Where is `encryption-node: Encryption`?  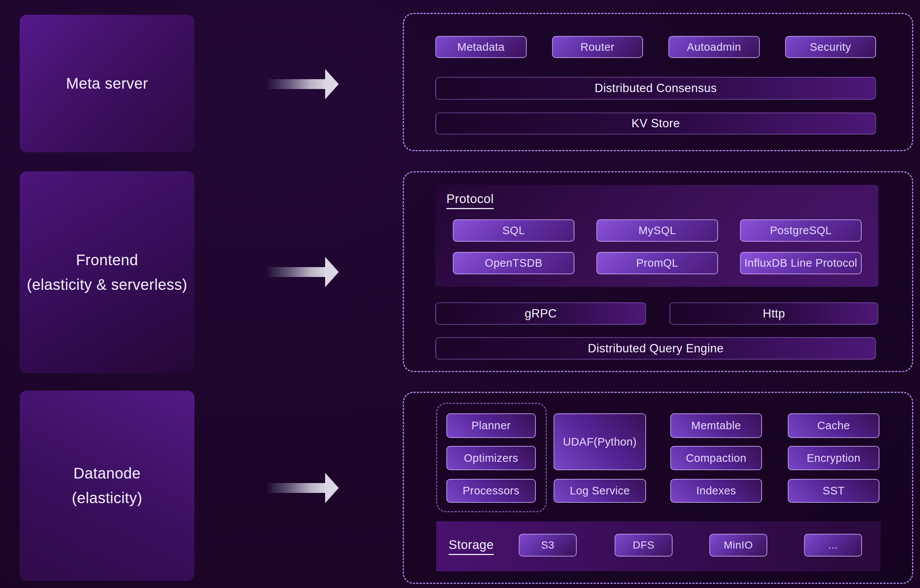 encryption-node: Encryption is located at coordinates (834, 458).